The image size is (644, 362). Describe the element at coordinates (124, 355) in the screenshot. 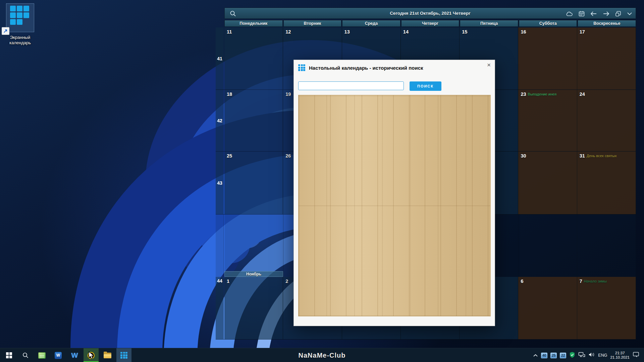

I see `calendar-app-button-active` at that location.